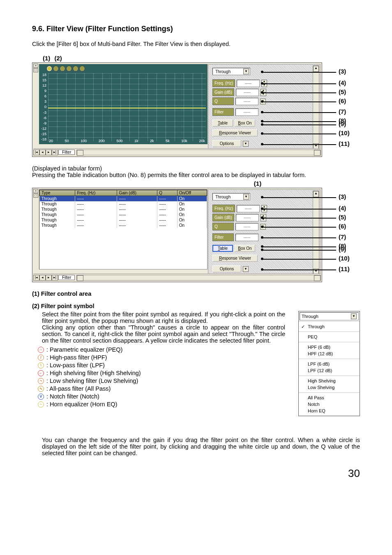  I want to click on filter-type-icon: V, so click(41, 397).